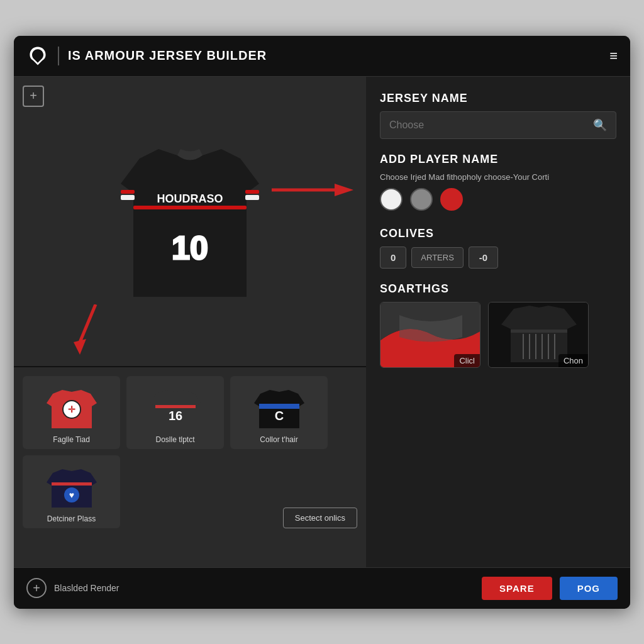  What do you see at coordinates (190, 248) in the screenshot?
I see `svg-text: 10` at bounding box center [190, 248].